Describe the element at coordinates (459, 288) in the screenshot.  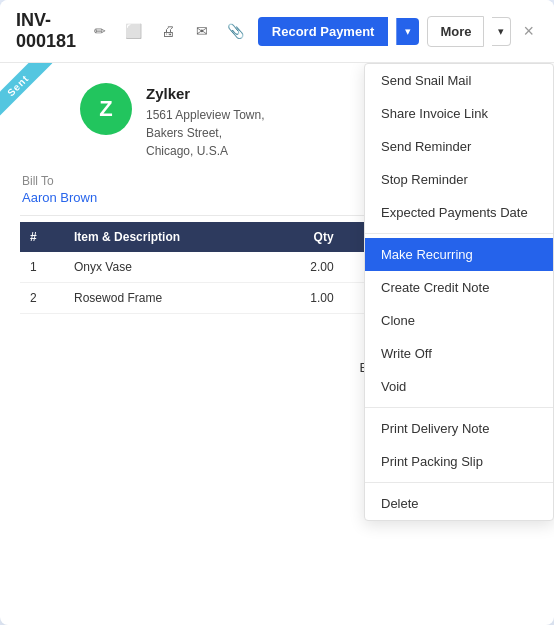
I see `menu-item-create-credit-note: Create Credit Note` at that location.